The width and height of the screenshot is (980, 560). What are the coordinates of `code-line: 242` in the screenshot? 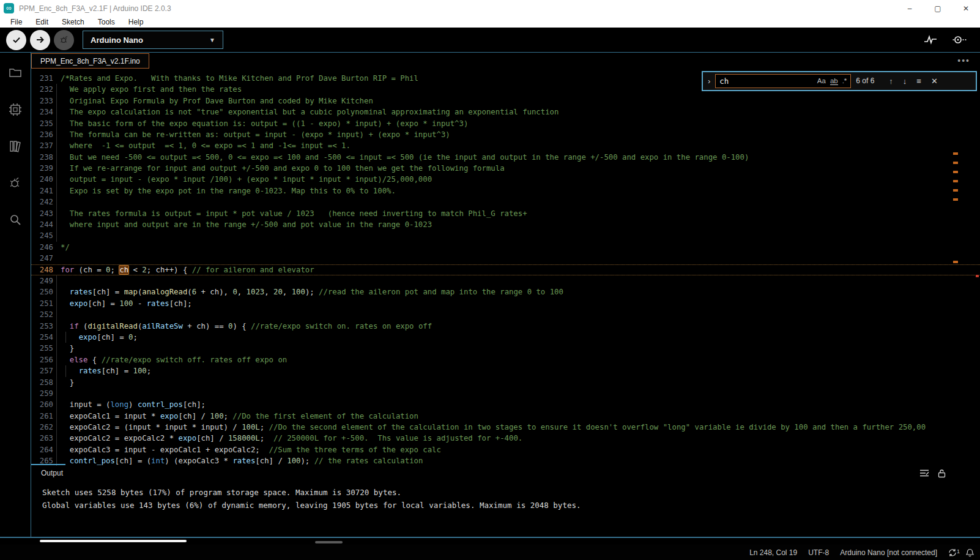 It's located at (505, 202).